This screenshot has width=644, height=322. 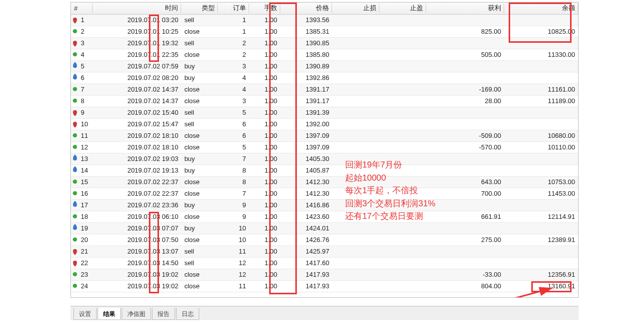 What do you see at coordinates (75, 66) in the screenshot?
I see `buy-icon` at bounding box center [75, 66].